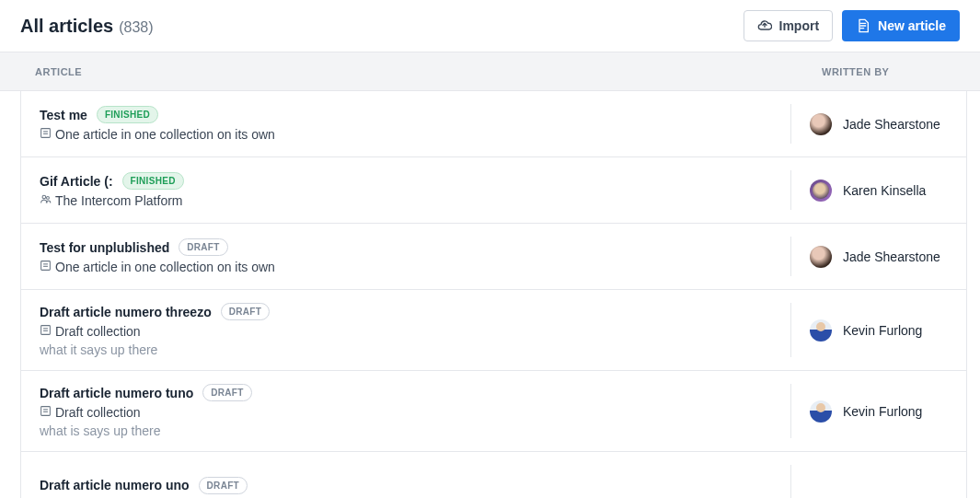  I want to click on row-title-line: Draft article numero tunoDRAFT, so click(406, 392).